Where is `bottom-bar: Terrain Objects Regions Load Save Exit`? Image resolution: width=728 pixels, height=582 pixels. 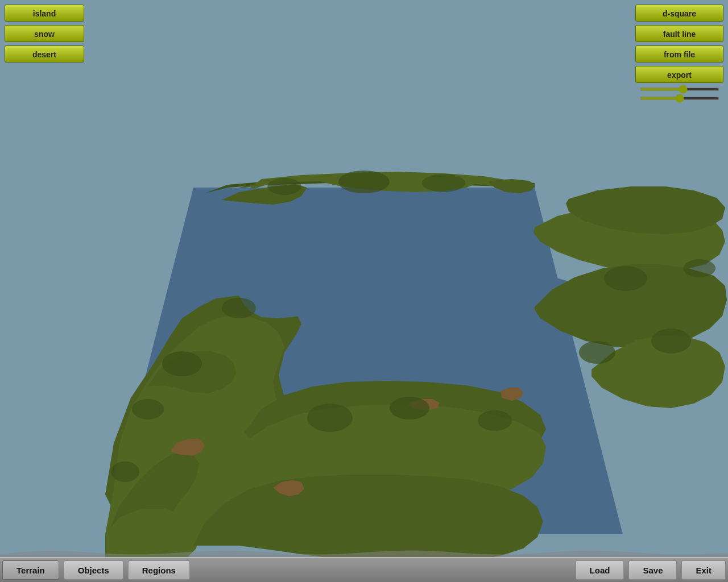 bottom-bar: Terrain Objects Regions Load Save Exit is located at coordinates (364, 569).